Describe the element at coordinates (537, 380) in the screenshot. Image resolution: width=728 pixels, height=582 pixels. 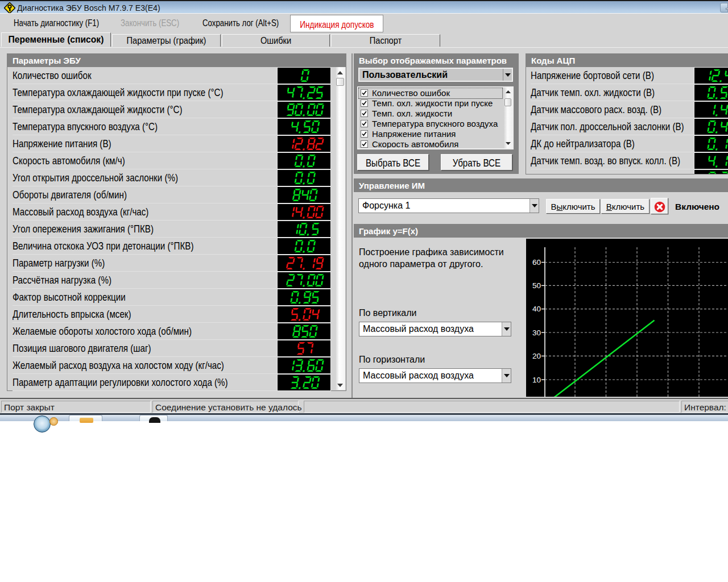
I see `svg-text: 10` at that location.